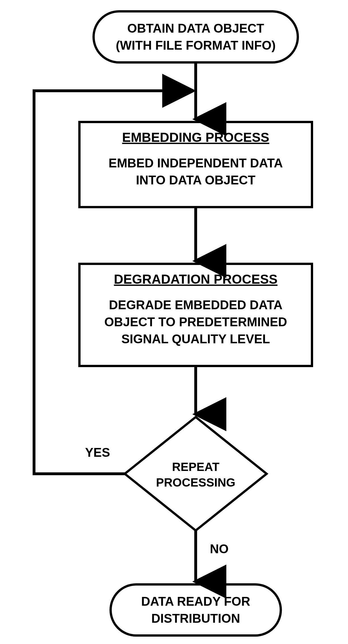  What do you see at coordinates (196, 610) in the screenshot?
I see `node-end: DATA READY FOR DISTRIBUTION` at bounding box center [196, 610].